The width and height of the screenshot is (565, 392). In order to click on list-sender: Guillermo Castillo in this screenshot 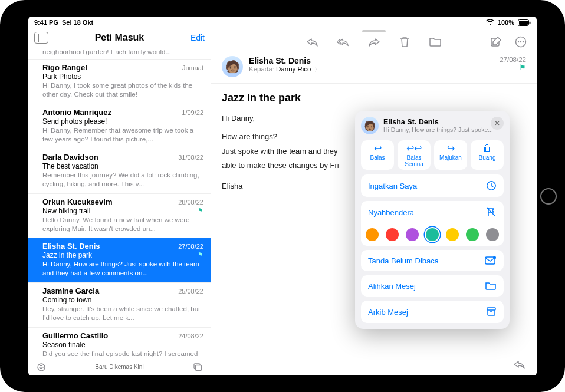, I will do `click(75, 336)`.